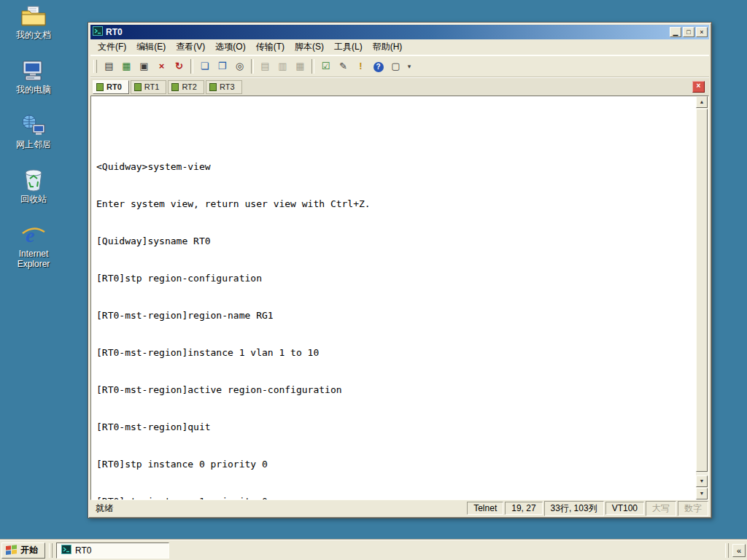 The width and height of the screenshot is (747, 560). What do you see at coordinates (34, 16) in the screenshot?
I see `my-documents-icon` at bounding box center [34, 16].